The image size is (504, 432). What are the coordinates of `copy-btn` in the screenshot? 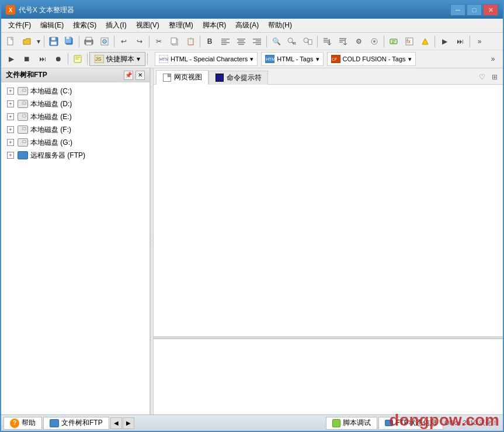 It's located at (175, 41).